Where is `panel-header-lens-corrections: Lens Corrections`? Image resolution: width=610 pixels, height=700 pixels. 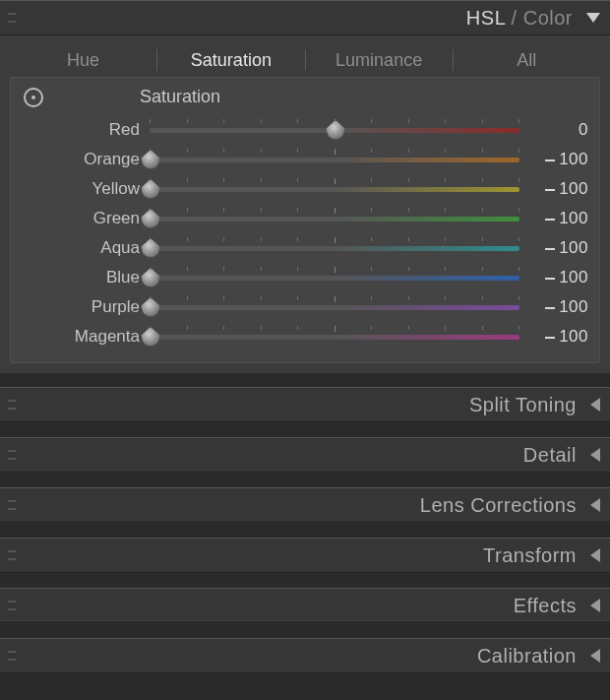
panel-header-lens-corrections: Lens Corrections is located at coordinates (305, 505).